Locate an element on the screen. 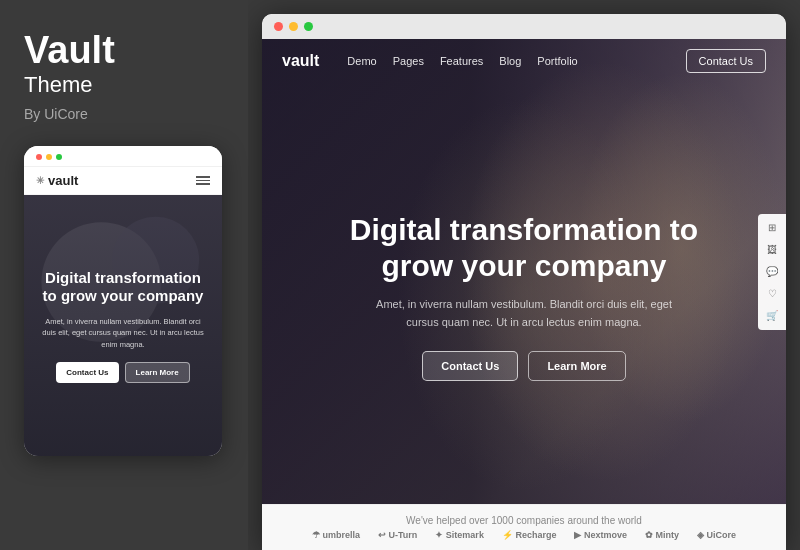  mobile-dot-red is located at coordinates (39, 157).